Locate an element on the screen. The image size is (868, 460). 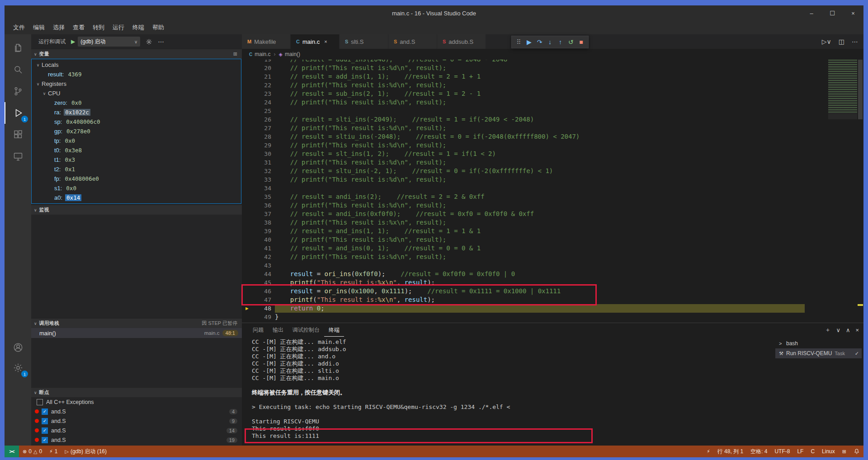
variable-row: gp:0x278e0 is located at coordinates (137, 131).